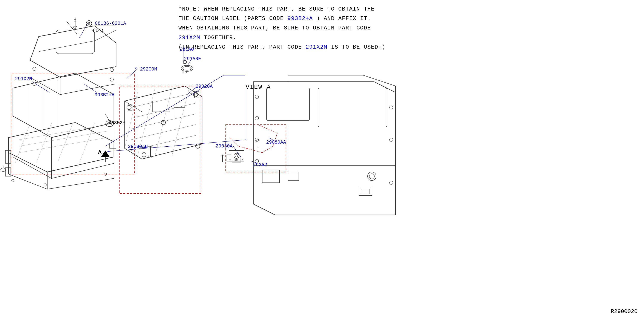  I want to click on label-291A0: 291A0, so click(187, 50).